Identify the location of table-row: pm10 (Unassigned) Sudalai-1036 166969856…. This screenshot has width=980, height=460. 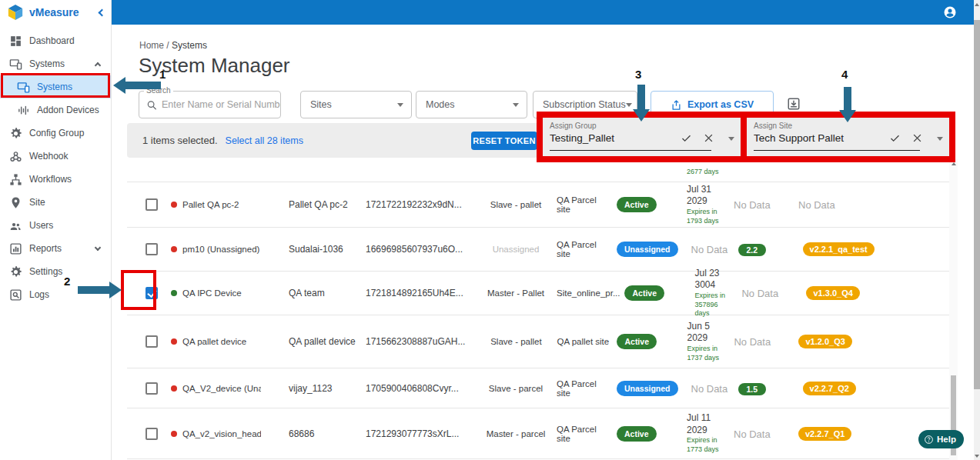
(539, 249).